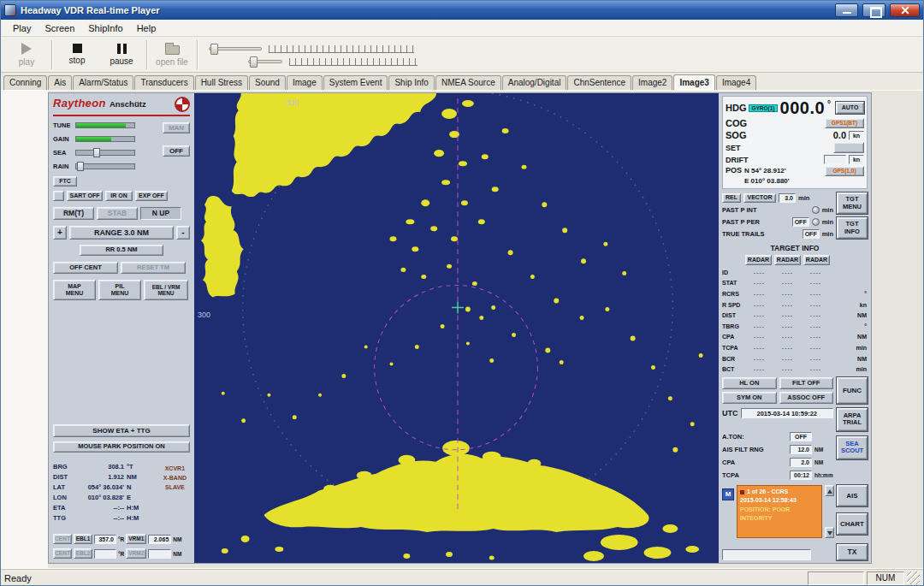 The width and height of the screenshot is (924, 586). What do you see at coordinates (852, 390) in the screenshot?
I see `func-button: FUNC` at bounding box center [852, 390].